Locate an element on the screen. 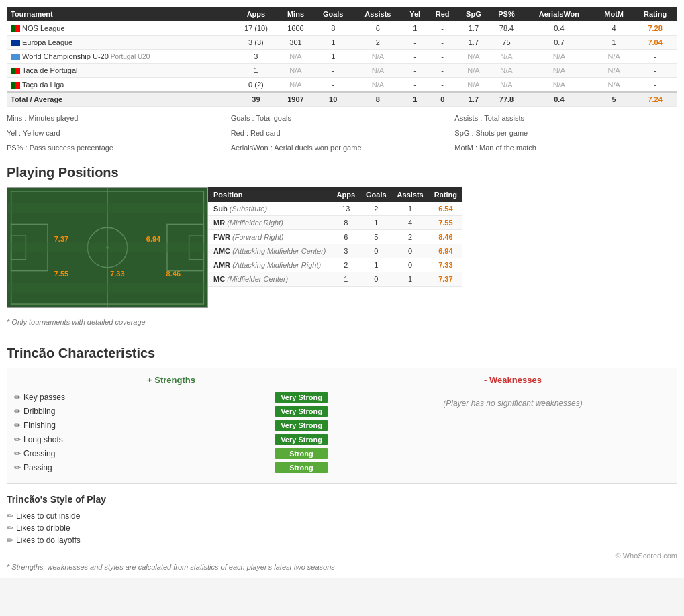 Image resolution: width=684 pixels, height=616 pixels. weaknesses-column: - Weaknesses (Player has no significant … is located at coordinates (506, 425).